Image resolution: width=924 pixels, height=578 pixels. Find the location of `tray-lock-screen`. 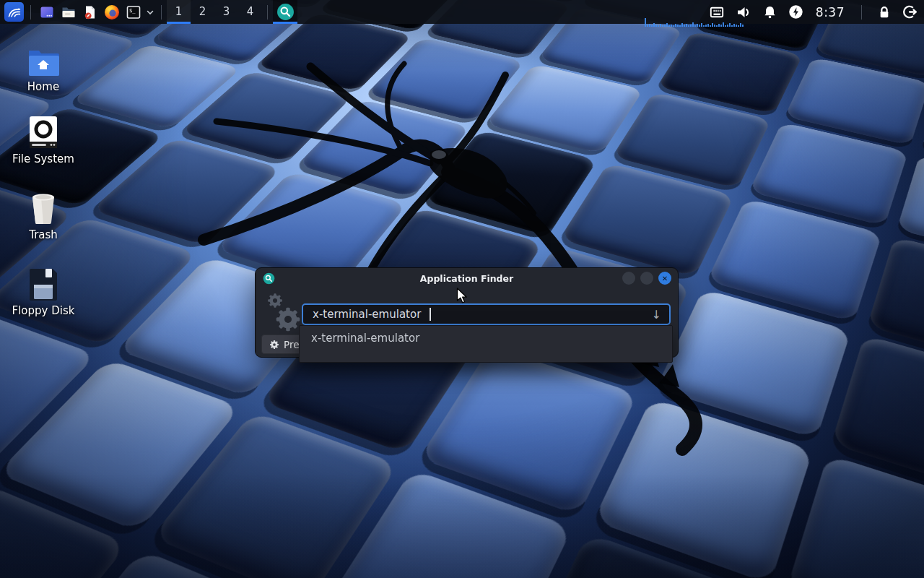

tray-lock-screen is located at coordinates (884, 12).